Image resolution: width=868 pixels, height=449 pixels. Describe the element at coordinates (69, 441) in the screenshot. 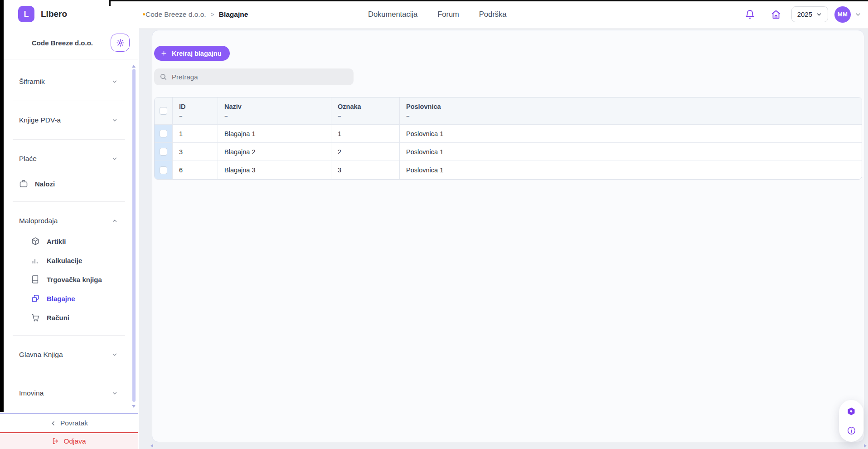

I see `logout-button: Odjava` at that location.